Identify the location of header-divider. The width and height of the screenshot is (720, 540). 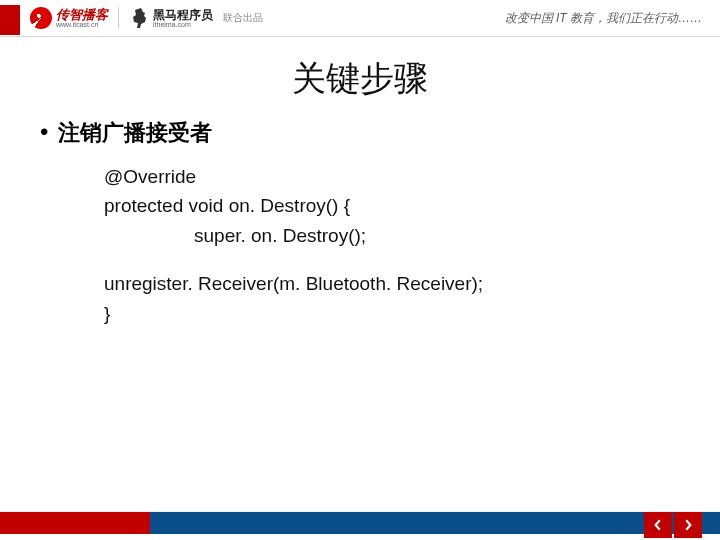
(360, 36).